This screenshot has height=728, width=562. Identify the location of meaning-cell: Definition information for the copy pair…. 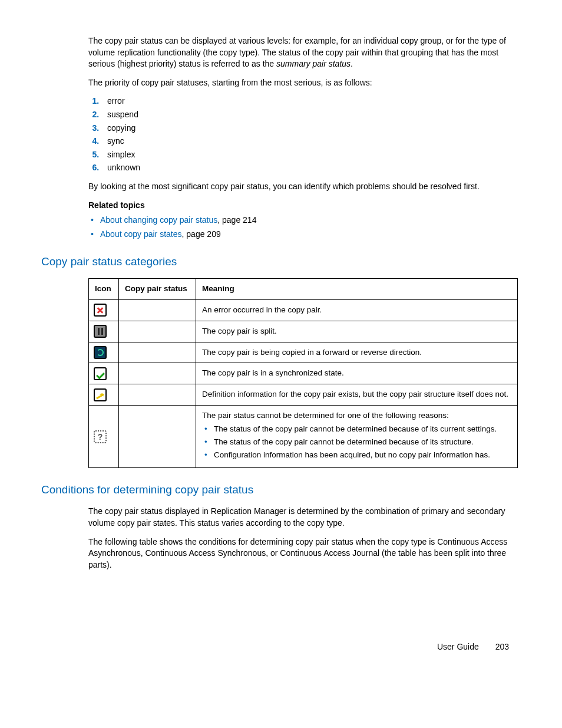
(357, 395).